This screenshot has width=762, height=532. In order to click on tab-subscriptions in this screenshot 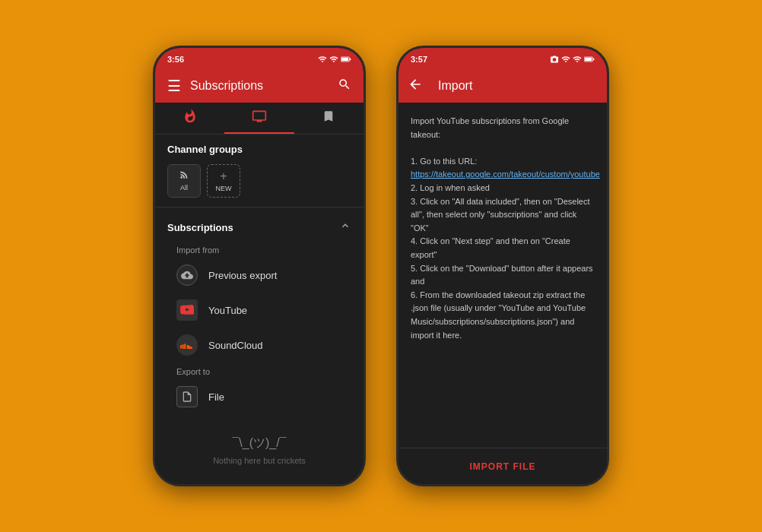, I will do `click(259, 119)`.